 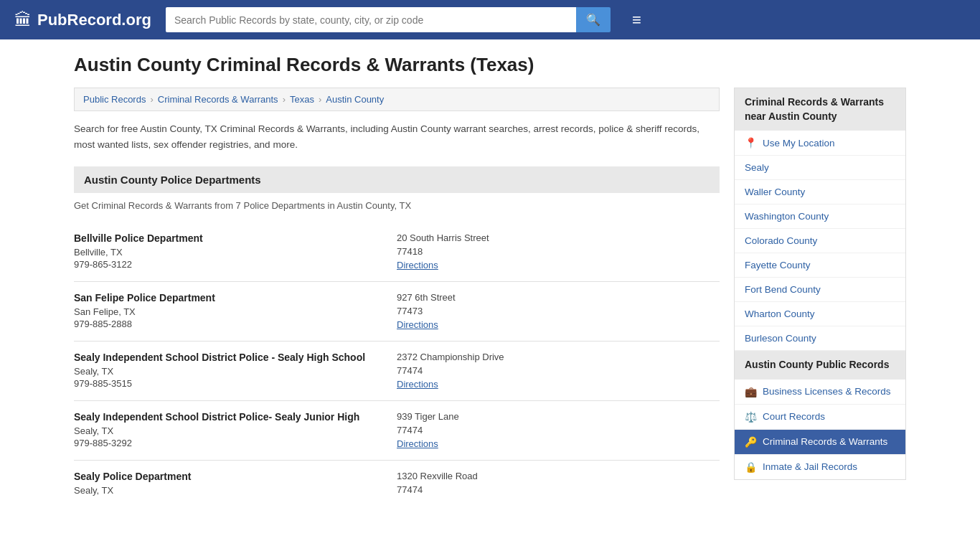 What do you see at coordinates (235, 324) in the screenshot?
I see `dept-phone-1: 979-885-2888` at bounding box center [235, 324].